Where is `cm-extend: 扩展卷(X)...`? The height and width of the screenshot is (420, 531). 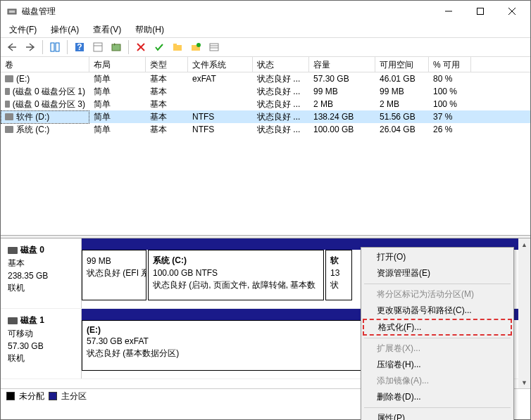
cm-extend: 扩展卷(X)... is located at coordinates (437, 349).